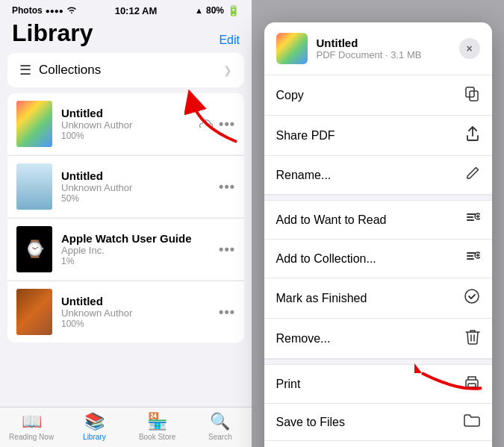 The width and height of the screenshot is (504, 447). Describe the element at coordinates (378, 175) in the screenshot. I see `menu-item-rename: Rename...` at that location.